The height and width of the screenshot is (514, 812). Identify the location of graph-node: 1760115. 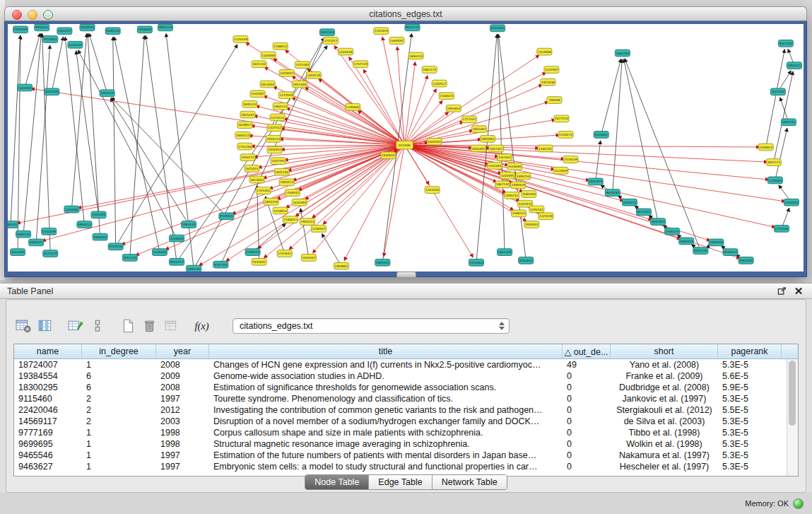
(673, 231).